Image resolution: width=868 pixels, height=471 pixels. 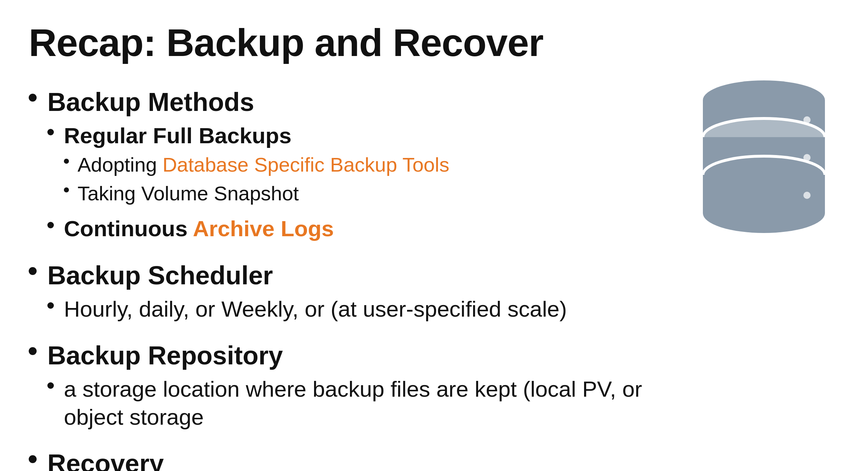 What do you see at coordinates (248, 182) in the screenshot?
I see `sub-list-backup-methods: Regular Full Backups Adopting Database S…` at bounding box center [248, 182].